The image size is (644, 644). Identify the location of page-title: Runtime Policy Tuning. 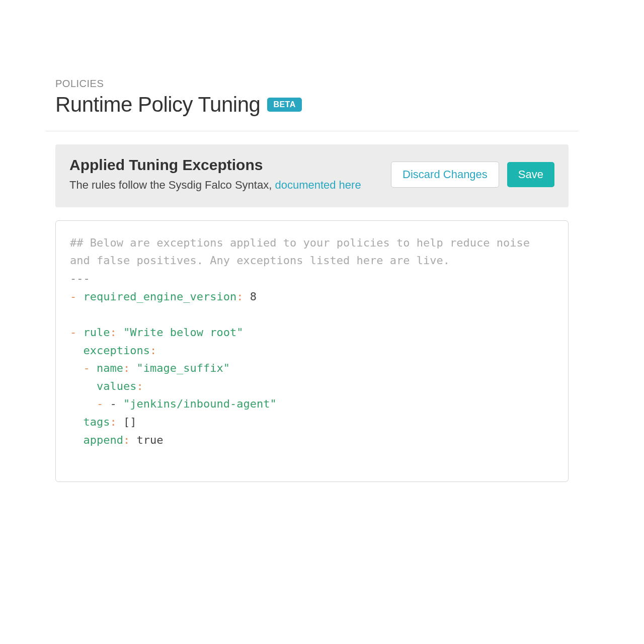
(158, 105).